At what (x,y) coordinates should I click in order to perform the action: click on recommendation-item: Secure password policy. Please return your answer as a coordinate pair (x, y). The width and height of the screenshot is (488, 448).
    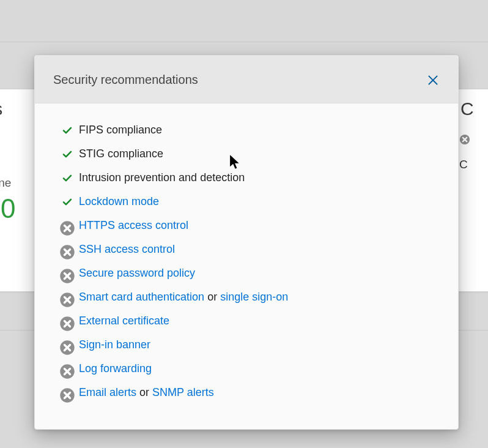
    Looking at the image, I should click on (250, 273).